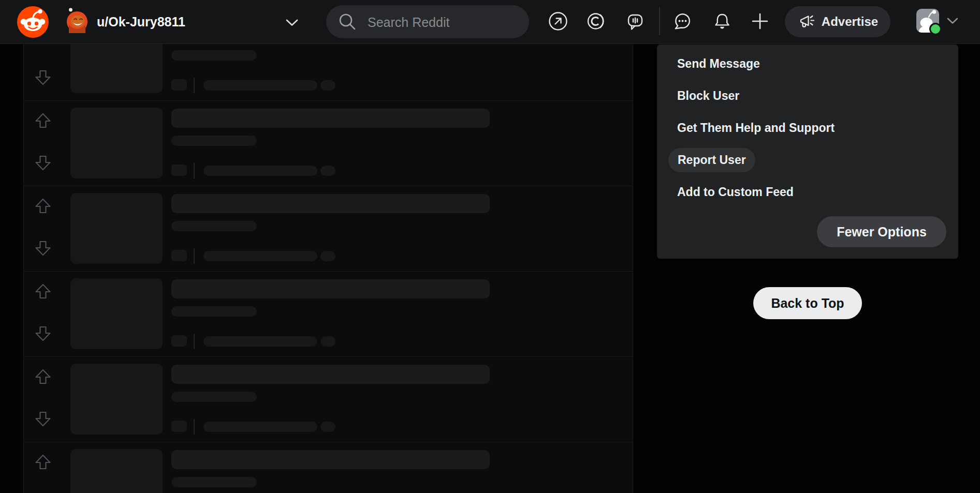 This screenshot has height=493, width=980. What do you see at coordinates (807, 22) in the screenshot?
I see `megaphone-icon` at bounding box center [807, 22].